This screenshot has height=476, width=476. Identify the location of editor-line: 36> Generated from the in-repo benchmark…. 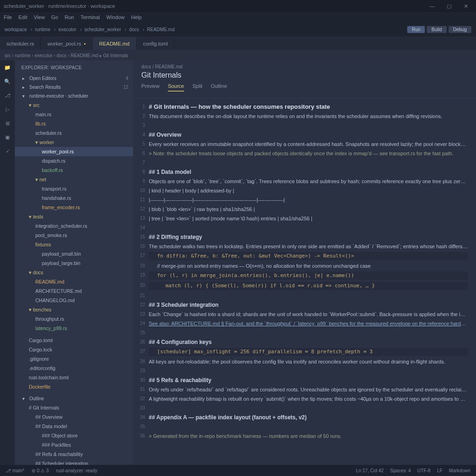
(302, 436).